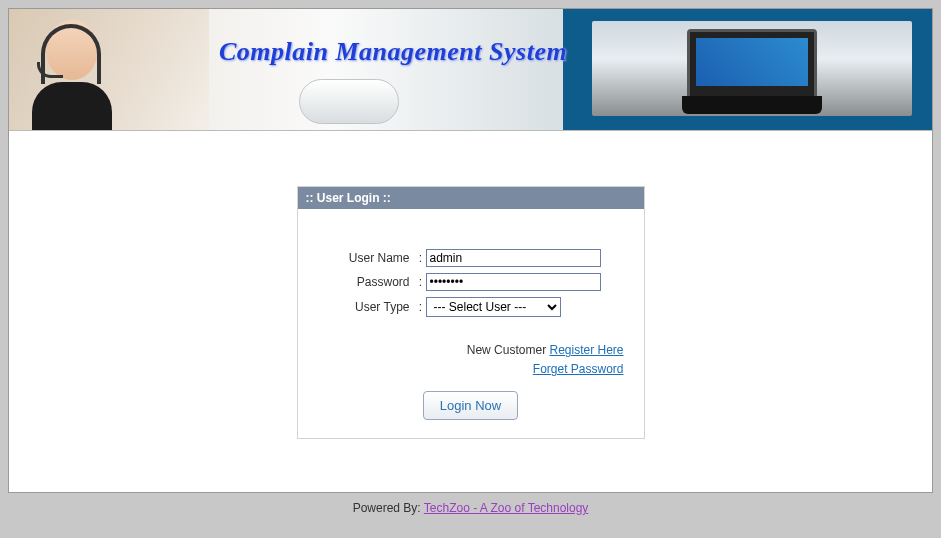 This screenshot has width=941, height=538. I want to click on username-input, so click(514, 258).